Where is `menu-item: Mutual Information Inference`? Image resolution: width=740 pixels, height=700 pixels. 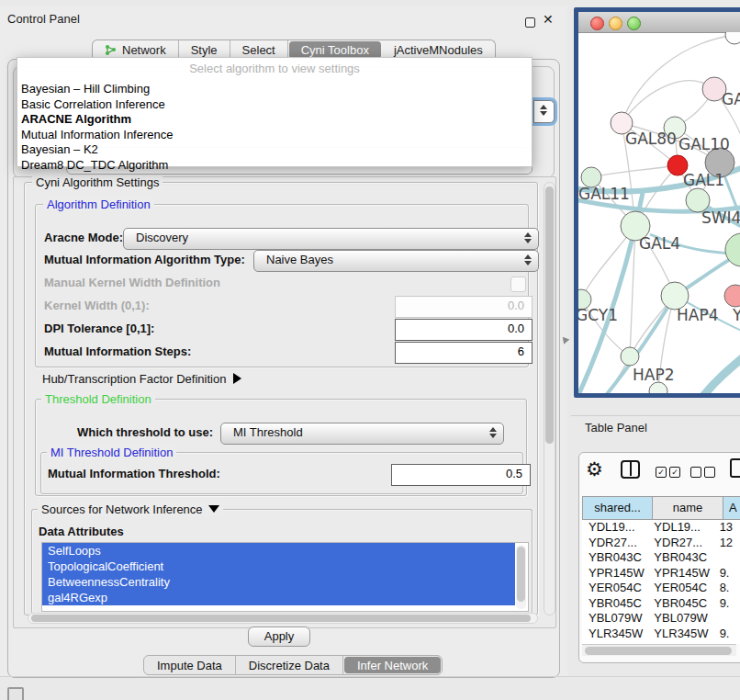
menu-item: Mutual Information Inference is located at coordinates (274, 136).